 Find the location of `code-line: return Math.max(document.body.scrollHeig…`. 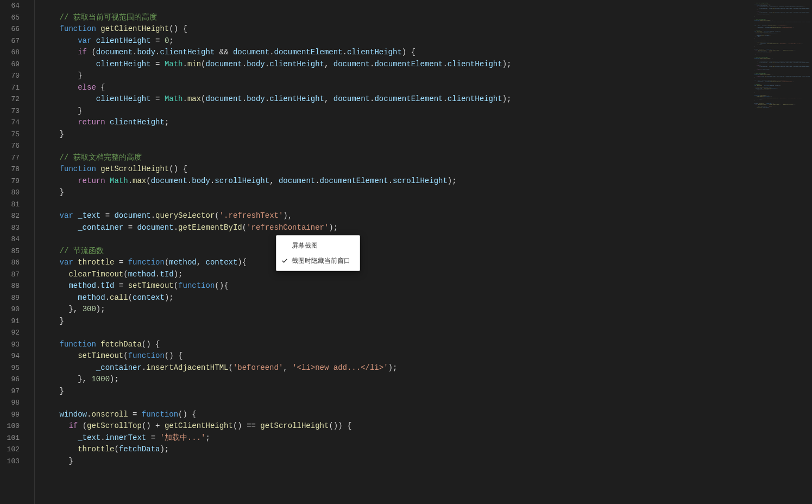

code-line: return Math.max(document.body.scrollHeig… is located at coordinates (427, 181).